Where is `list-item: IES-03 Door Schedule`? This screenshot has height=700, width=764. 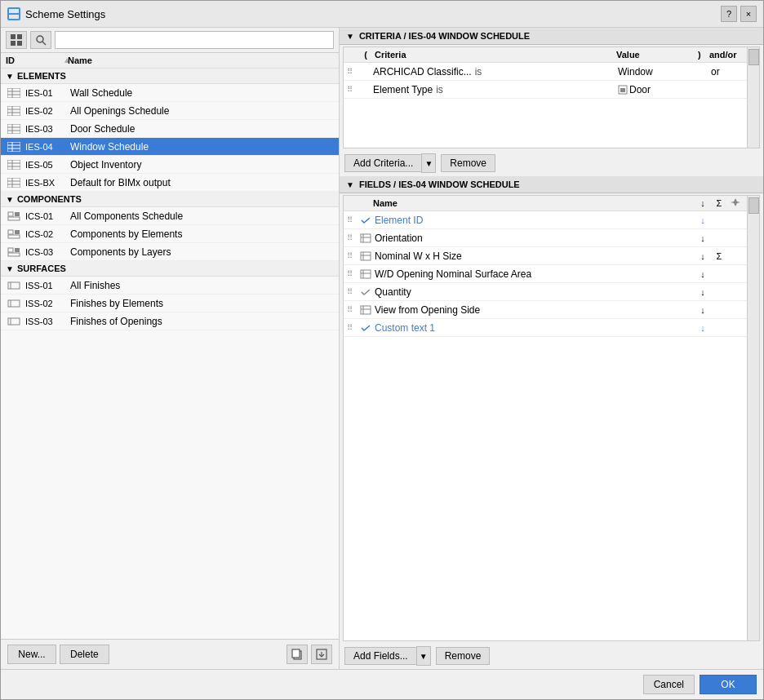
list-item: IES-03 Door Schedule is located at coordinates (170, 129).